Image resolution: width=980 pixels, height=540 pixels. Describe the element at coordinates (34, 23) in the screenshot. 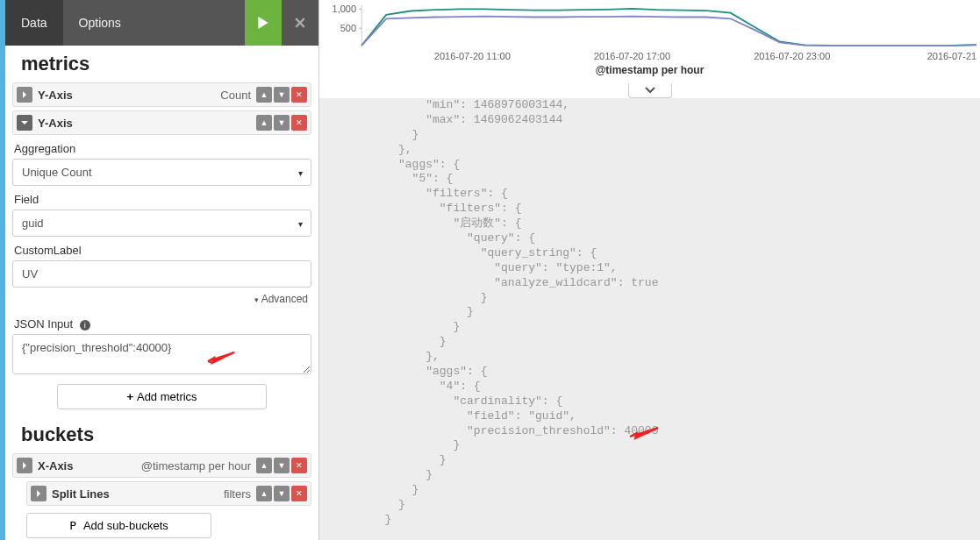

I see `tab-data: Data` at that location.